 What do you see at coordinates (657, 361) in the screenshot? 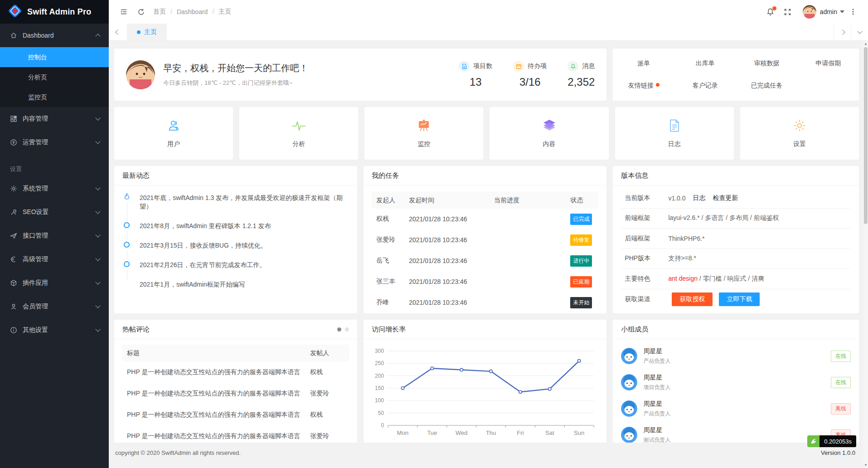
I see `member-role: 产品负责人` at bounding box center [657, 361].